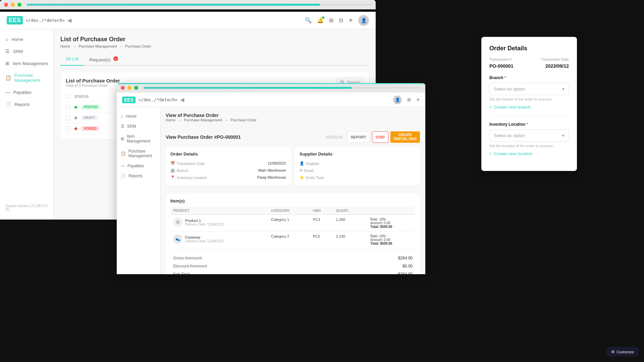  I want to click on apps-icon: ⊞, so click(331, 20).